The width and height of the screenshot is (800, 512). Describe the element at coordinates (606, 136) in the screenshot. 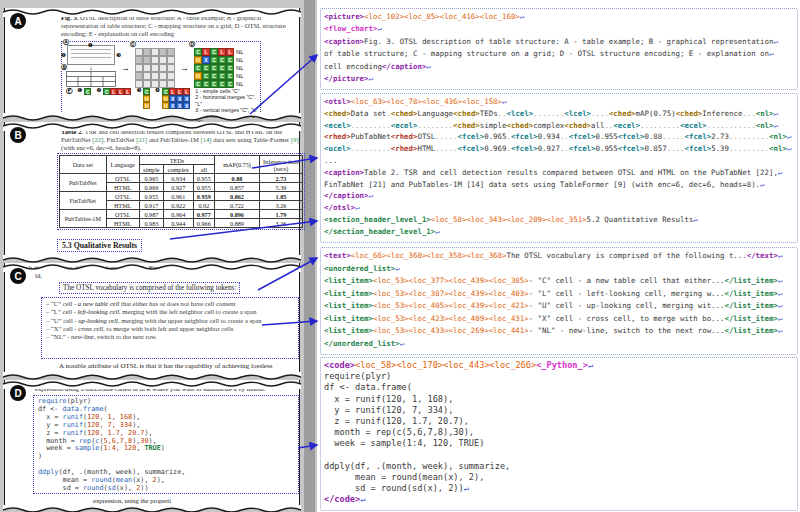

I see `token: 0.955` at that location.